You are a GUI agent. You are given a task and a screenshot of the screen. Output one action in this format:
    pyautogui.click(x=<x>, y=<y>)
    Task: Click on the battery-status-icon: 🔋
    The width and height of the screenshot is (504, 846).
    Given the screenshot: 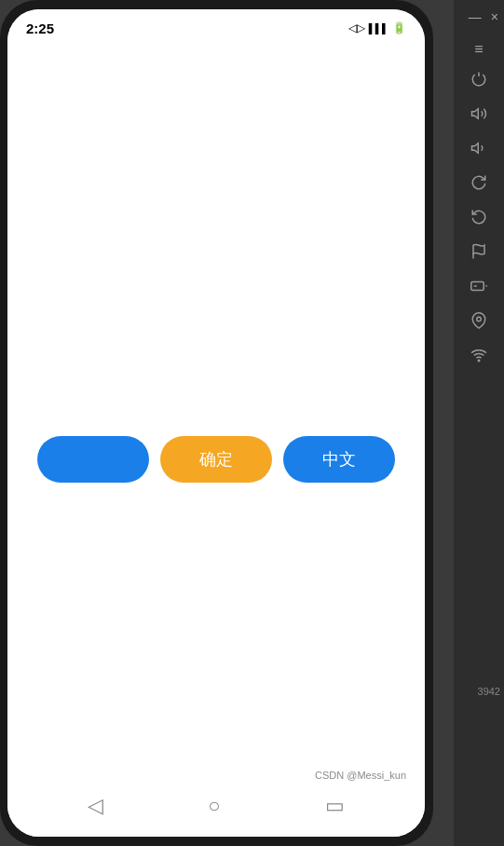 What is the action you would take?
    pyautogui.click(x=399, y=28)
    